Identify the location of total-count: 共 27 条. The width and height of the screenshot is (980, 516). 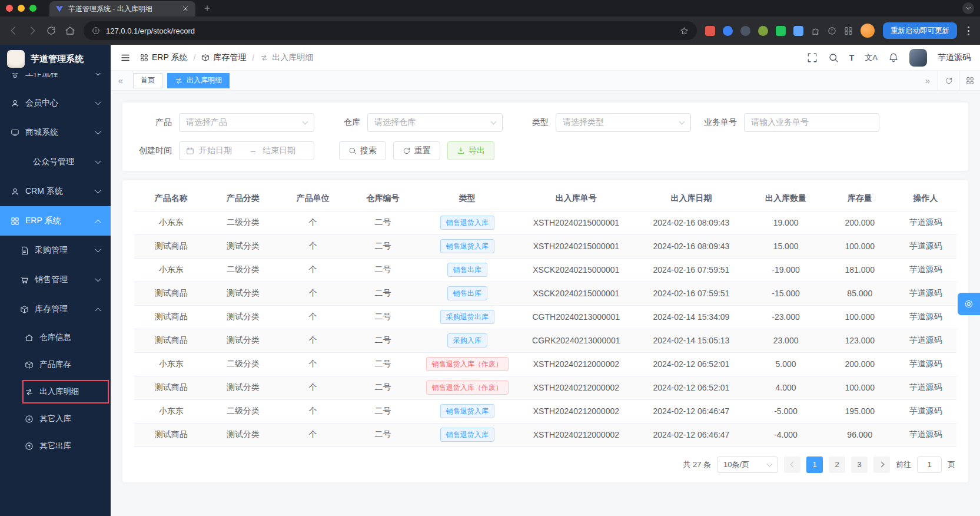
(697, 465).